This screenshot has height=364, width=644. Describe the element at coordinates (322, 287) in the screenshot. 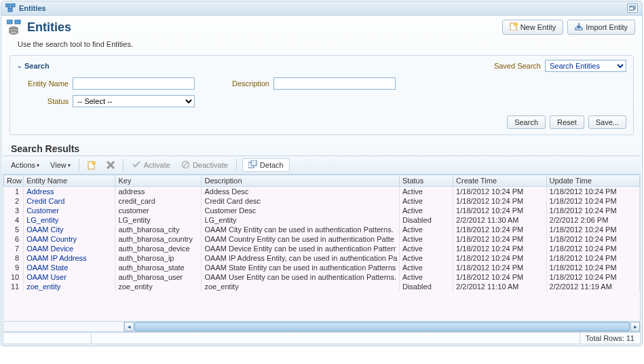

I see `table-row: 11zoe_entityzoe_entityzoe_entityDisabled…` at that location.